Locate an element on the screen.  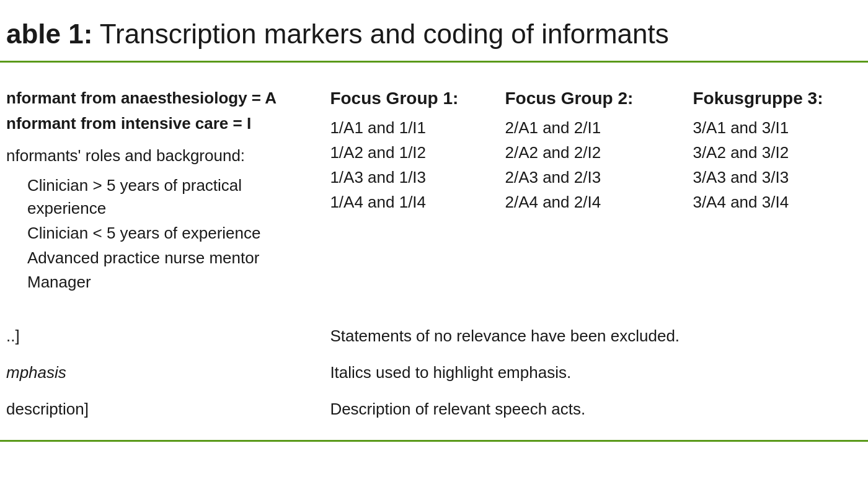
marker-value-2: Italics used to highlight emphasis. is located at coordinates (596, 373).